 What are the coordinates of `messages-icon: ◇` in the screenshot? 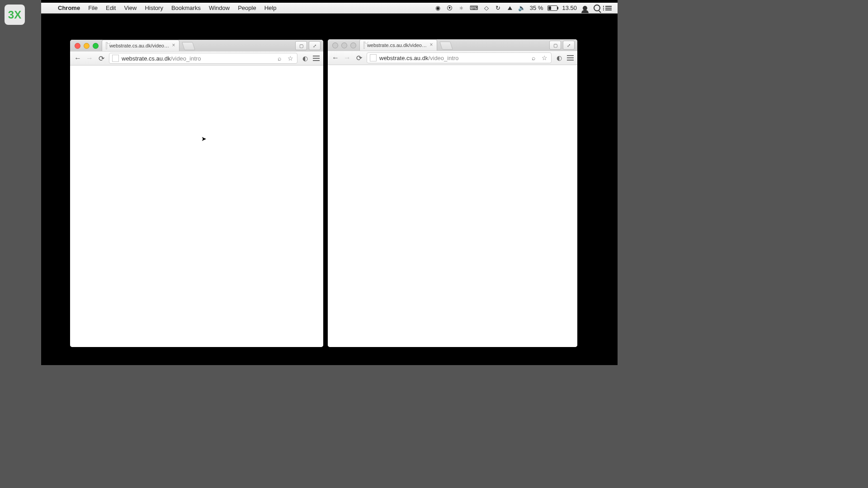 It's located at (486, 8).